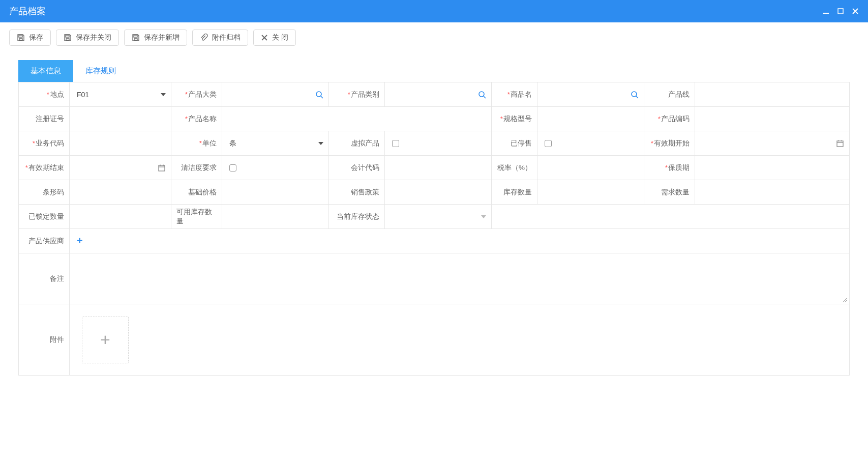  I want to click on virtual-product-checkbox, so click(438, 144).